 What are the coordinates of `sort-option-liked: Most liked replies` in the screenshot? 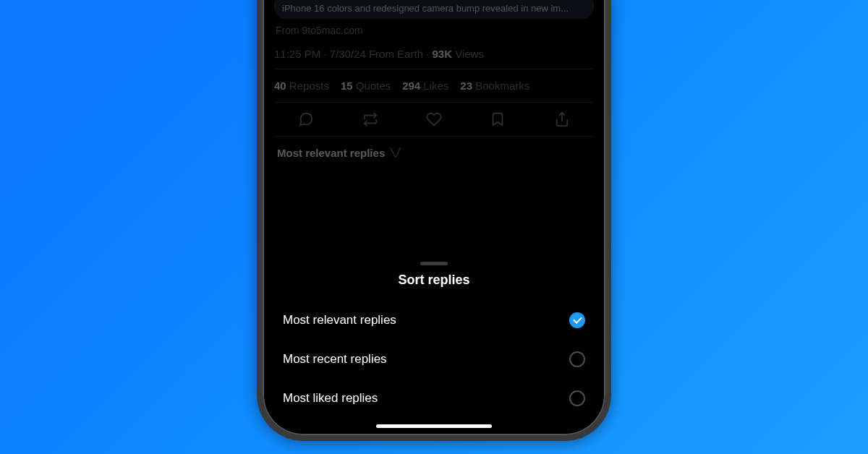 It's located at (434, 398).